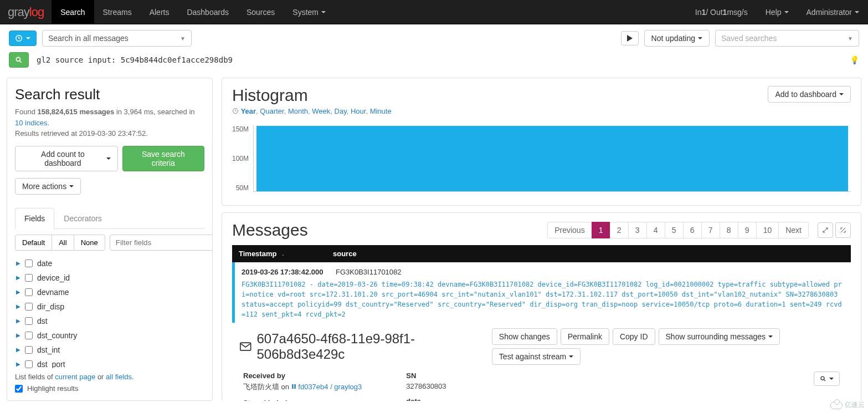 The image size is (868, 412). Describe the element at coordinates (854, 60) in the screenshot. I see `bulb-icon: 💡` at that location.